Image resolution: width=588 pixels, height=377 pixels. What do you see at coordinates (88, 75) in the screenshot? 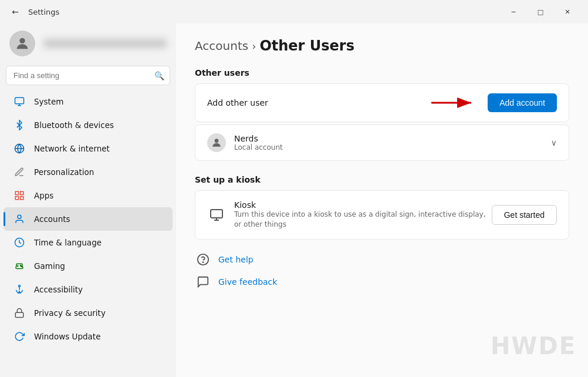
I see `search-box: 🔍` at bounding box center [88, 75].